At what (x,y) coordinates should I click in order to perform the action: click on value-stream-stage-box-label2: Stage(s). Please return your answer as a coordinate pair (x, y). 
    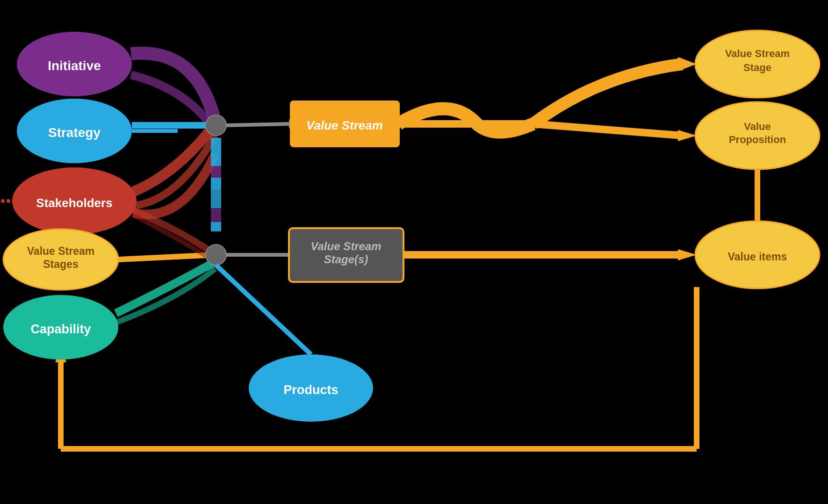
    Looking at the image, I should click on (346, 259).